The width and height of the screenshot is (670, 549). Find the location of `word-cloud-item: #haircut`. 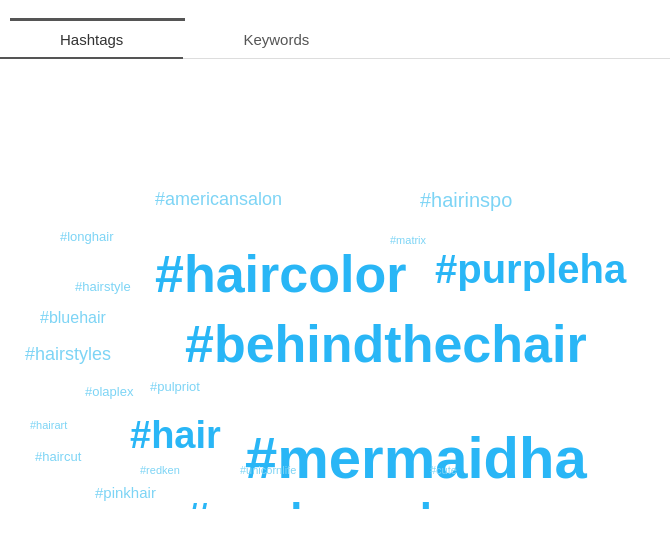

word-cloud-item: #haircut is located at coordinates (58, 456).